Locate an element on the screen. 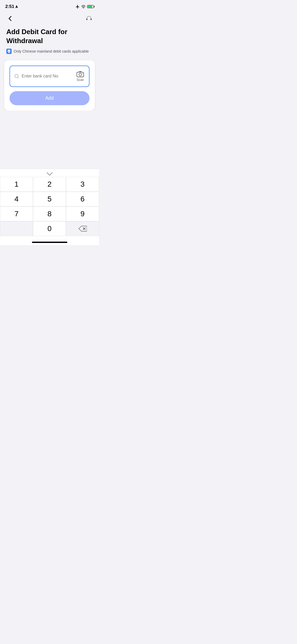  card-input-wrapper: Scan is located at coordinates (50, 76).